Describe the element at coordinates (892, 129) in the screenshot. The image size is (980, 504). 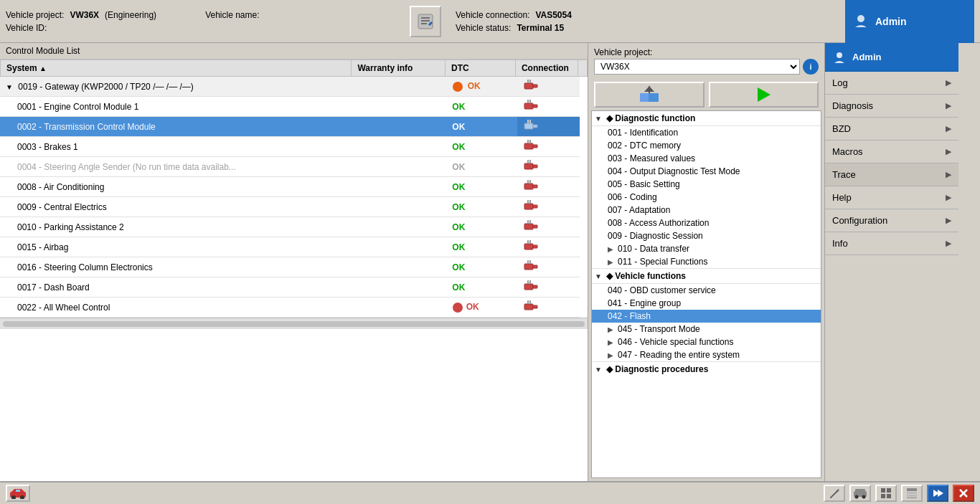
I see `menu-item-bzd: BZD ▶` at that location.